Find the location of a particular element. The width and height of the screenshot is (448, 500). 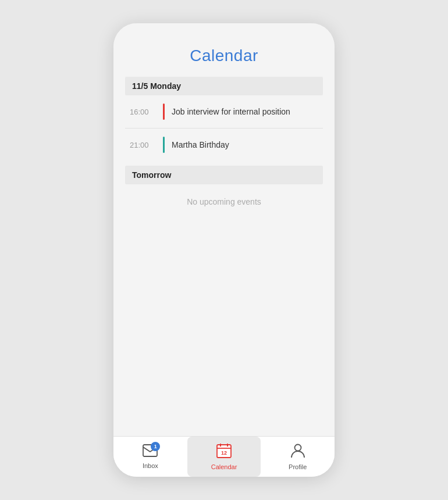

inbox-icon: 1 is located at coordinates (150, 452).